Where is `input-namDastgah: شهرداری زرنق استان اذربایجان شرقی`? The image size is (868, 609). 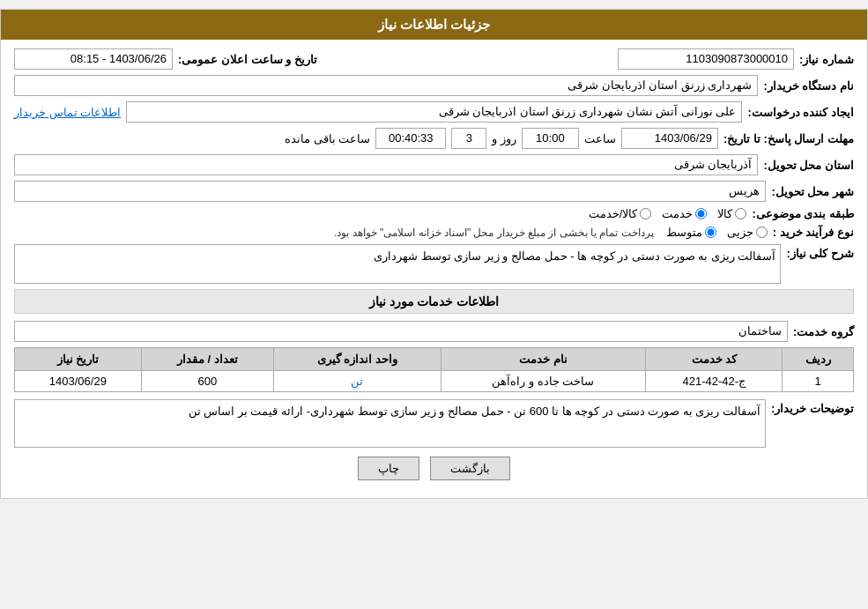
input-namDastgah: شهرداری زرنق استان اذربایجان شرقی is located at coordinates (386, 85).